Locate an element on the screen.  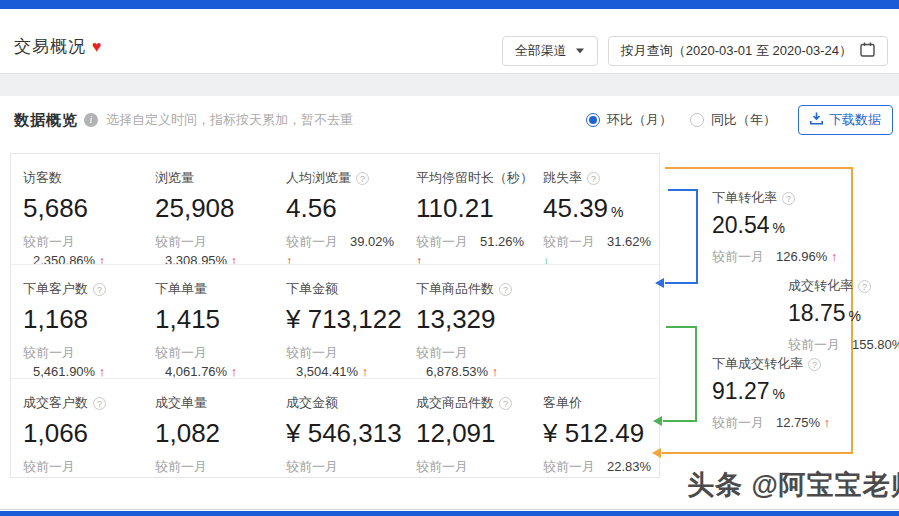
heart-icon: ♥ is located at coordinates (98, 46).